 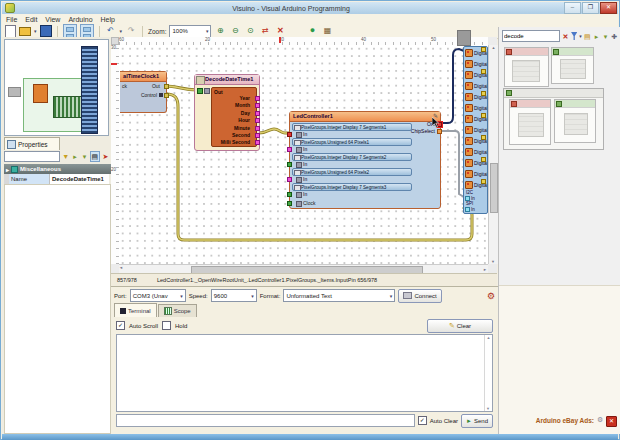 What do you see at coordinates (460, 326) in the screenshot?
I see `clear-button: ✎Clear` at bounding box center [460, 326].